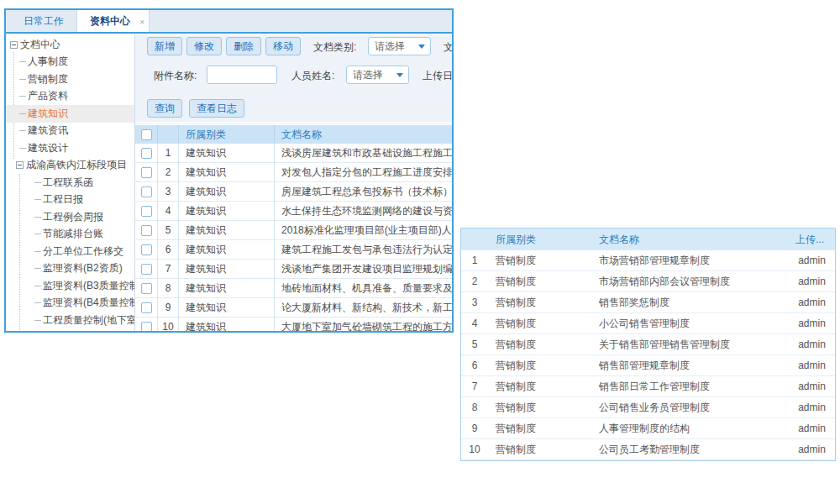 The height and width of the screenshot is (504, 840). Describe the element at coordinates (40, 45) in the screenshot. I see `tree-item-label: 文档中心` at that location.